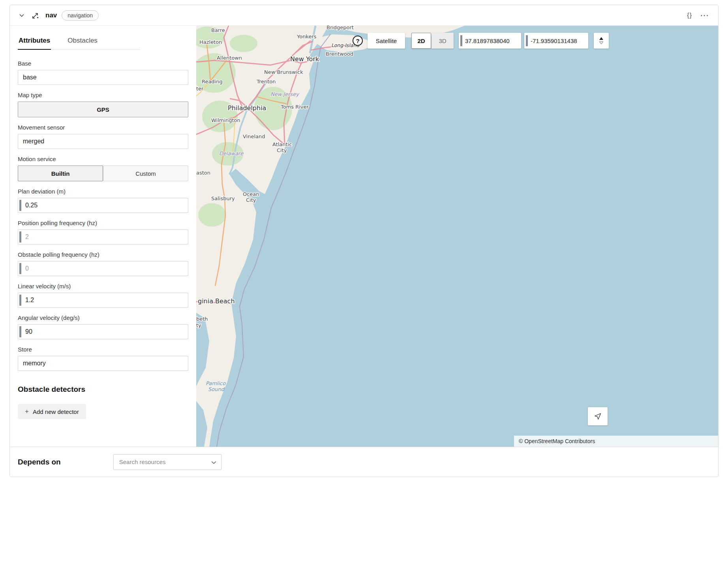  Describe the element at coordinates (103, 77) in the screenshot. I see `base-input` at that location.